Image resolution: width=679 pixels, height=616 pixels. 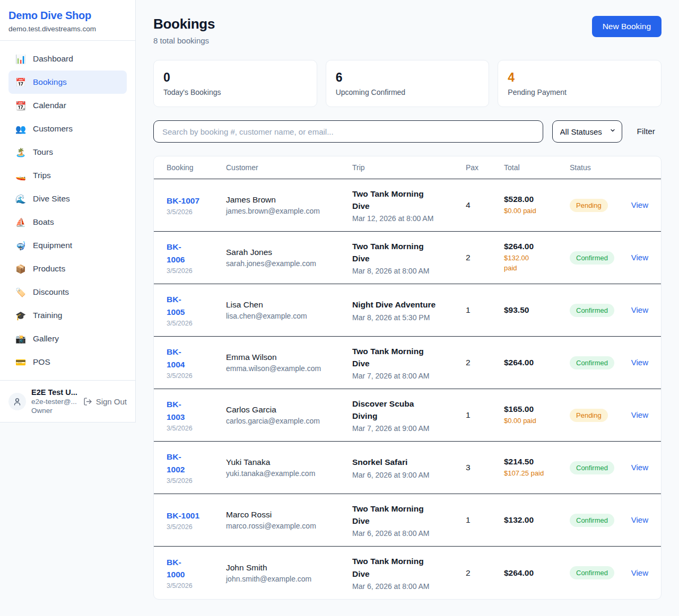 What do you see at coordinates (196, 515) in the screenshot?
I see `booking-id-link: BK-1001` at bounding box center [196, 515].